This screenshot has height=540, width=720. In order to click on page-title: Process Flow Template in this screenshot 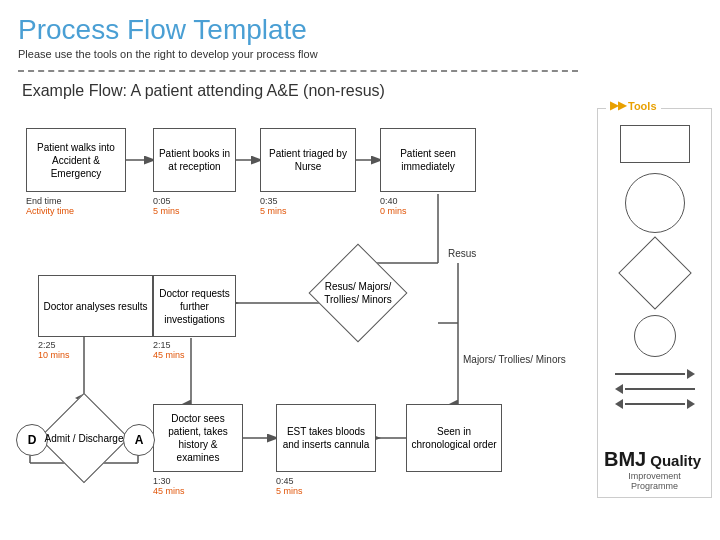, I will do `click(360, 24)`.